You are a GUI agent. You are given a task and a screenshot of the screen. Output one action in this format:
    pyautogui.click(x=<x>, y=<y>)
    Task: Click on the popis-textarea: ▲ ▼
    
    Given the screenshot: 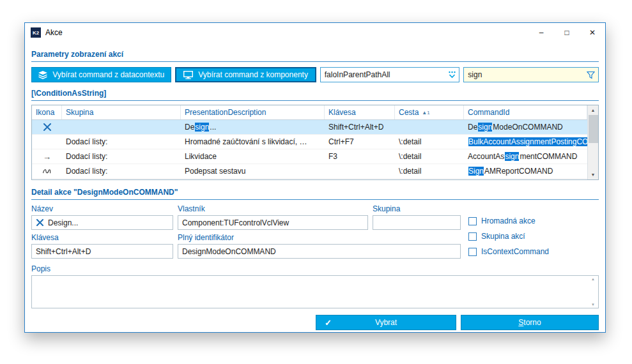 What is the action you would take?
    pyautogui.click(x=315, y=292)
    